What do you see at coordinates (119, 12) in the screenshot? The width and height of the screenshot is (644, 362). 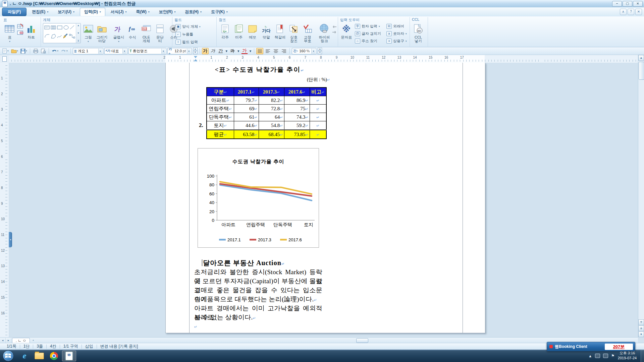 I see `menu-item-5: 서식(J)▾` at bounding box center [119, 12].